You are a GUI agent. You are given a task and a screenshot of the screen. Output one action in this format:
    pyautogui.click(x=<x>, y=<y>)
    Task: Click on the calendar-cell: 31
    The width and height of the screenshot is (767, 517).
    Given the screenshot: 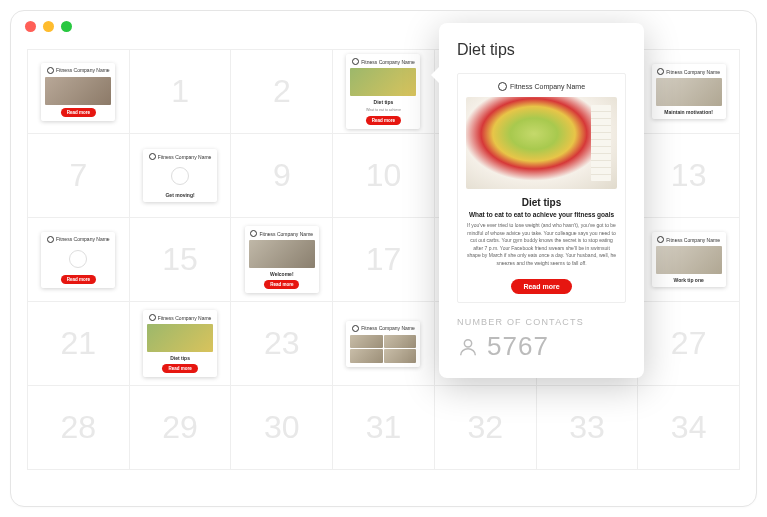 What is the action you would take?
    pyautogui.click(x=384, y=428)
    